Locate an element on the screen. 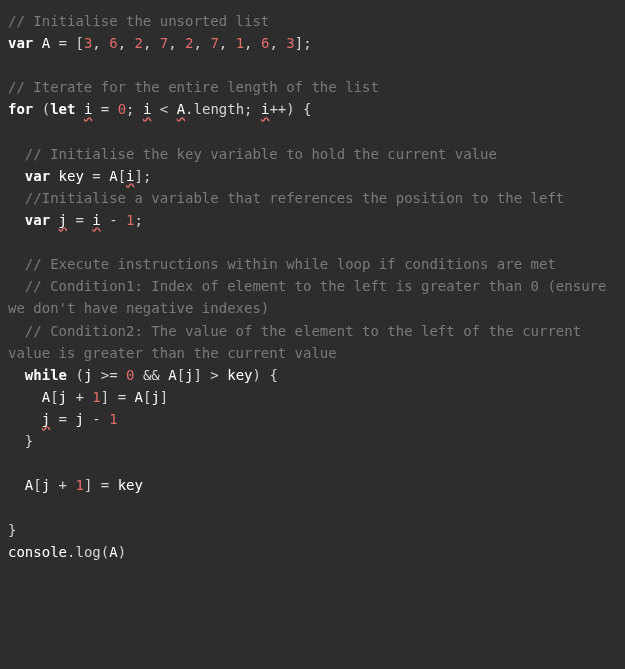 The height and width of the screenshot is (669, 625). punct: = [ is located at coordinates (67, 43).